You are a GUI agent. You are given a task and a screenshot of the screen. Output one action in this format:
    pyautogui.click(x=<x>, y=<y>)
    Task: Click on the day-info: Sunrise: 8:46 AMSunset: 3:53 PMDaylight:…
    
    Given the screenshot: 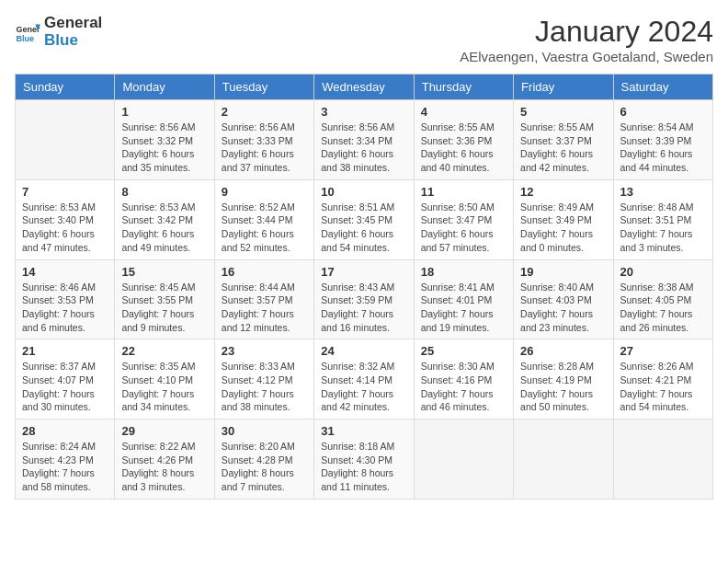 What is the action you would take?
    pyautogui.click(x=64, y=307)
    